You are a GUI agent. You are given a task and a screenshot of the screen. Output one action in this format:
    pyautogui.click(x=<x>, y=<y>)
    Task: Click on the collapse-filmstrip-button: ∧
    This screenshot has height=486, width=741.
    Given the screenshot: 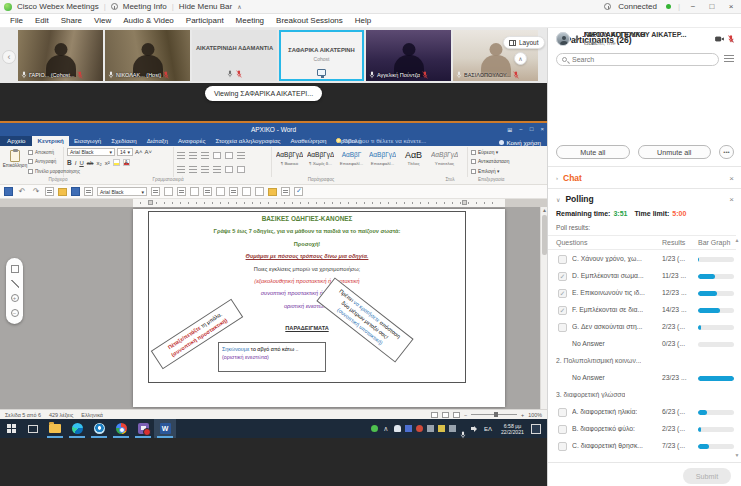 What is the action you would take?
    pyautogui.click(x=520, y=58)
    